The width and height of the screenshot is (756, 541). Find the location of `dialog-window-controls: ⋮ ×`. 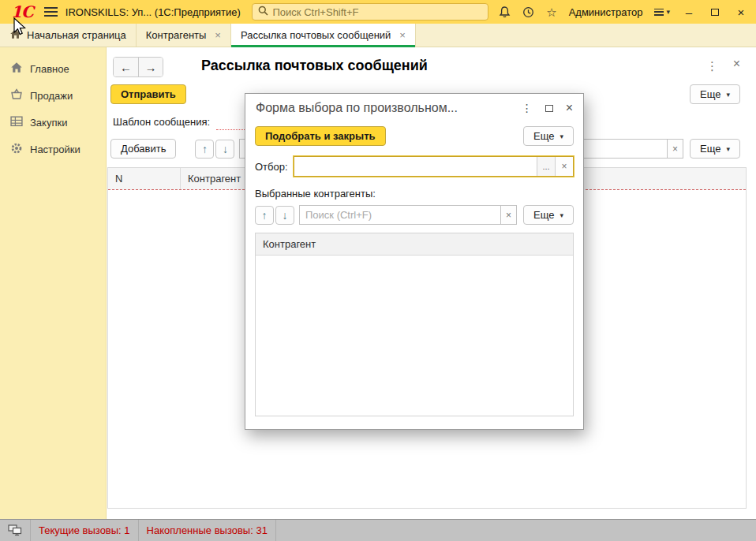

dialog-window-controls: ⋮ × is located at coordinates (548, 108).